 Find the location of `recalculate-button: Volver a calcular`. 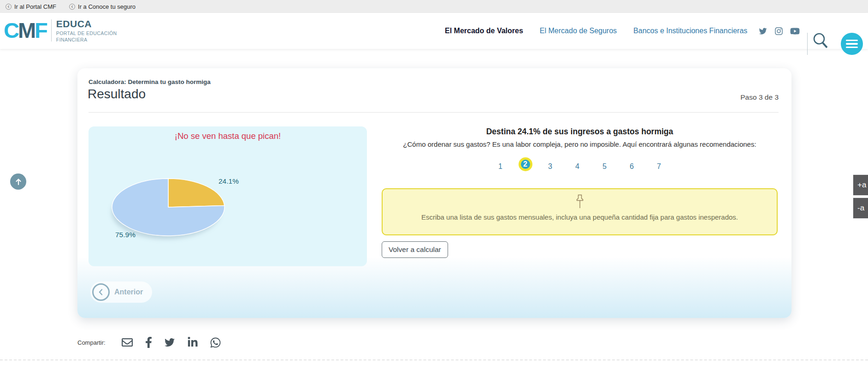

recalculate-button: Volver a calcular is located at coordinates (415, 250).